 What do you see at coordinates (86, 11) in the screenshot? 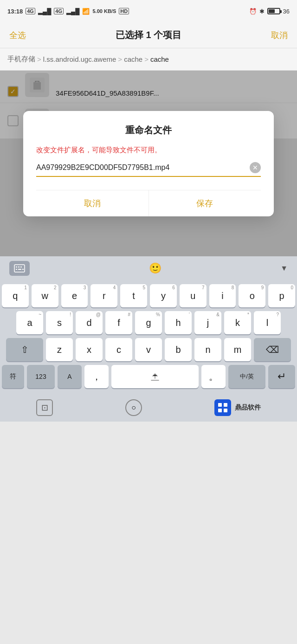
I see `wifi-icon: 📶` at bounding box center [86, 11].